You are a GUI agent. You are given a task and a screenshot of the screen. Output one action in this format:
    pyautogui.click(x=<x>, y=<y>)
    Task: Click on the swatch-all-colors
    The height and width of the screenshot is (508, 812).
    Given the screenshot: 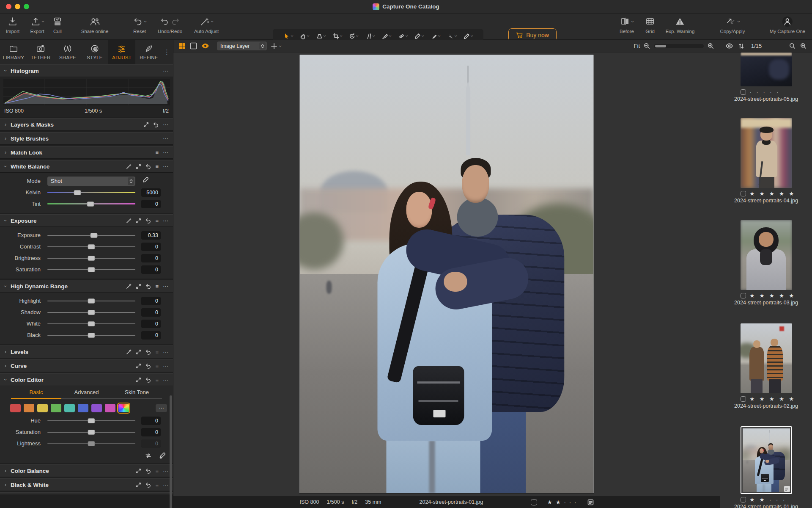 What is the action you would take?
    pyautogui.click(x=123, y=408)
    